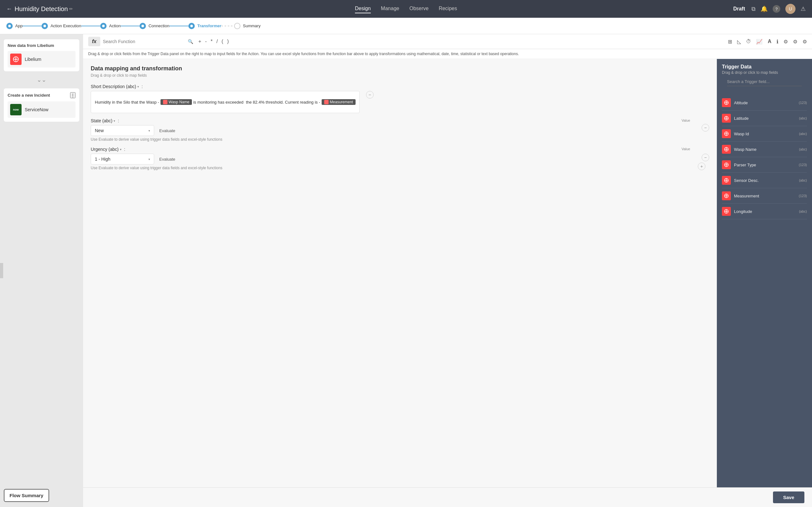  Describe the element at coordinates (176, 102) in the screenshot. I see `pill-wasp-name: Wasp Name` at that location.